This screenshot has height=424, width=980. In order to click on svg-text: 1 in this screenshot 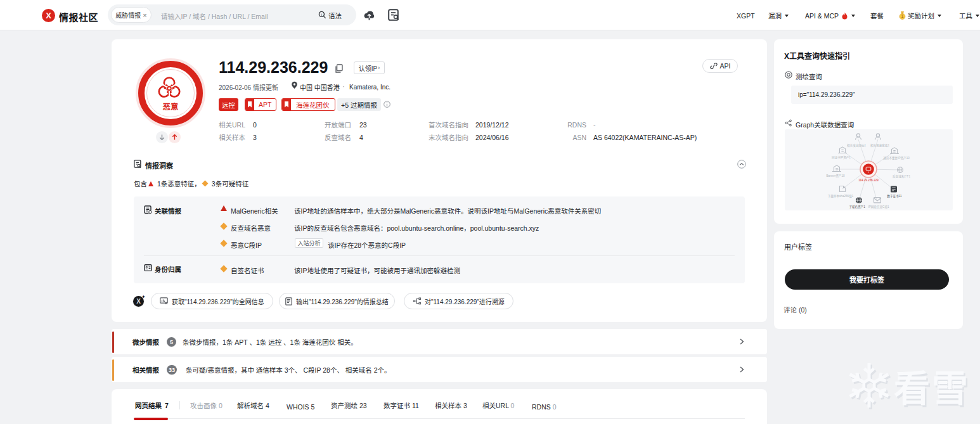, I will do `click(903, 16)`.